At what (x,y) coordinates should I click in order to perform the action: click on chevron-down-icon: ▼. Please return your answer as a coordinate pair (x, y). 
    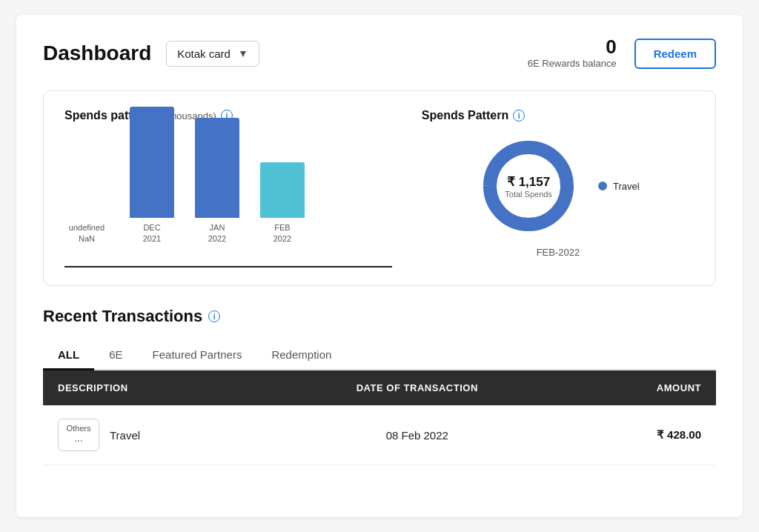
    Looking at the image, I should click on (243, 53).